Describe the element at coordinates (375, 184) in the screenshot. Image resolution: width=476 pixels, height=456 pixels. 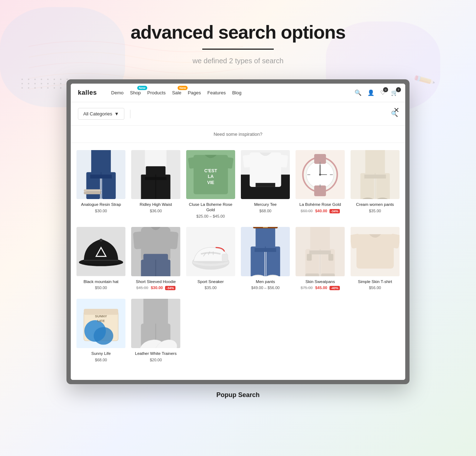
I see `product-card-6: Cream women pants $35.00` at that location.